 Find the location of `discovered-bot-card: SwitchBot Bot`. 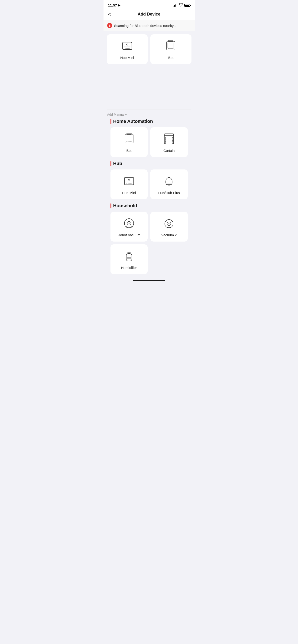

discovered-bot-card: SwitchBot Bot is located at coordinates (171, 49).